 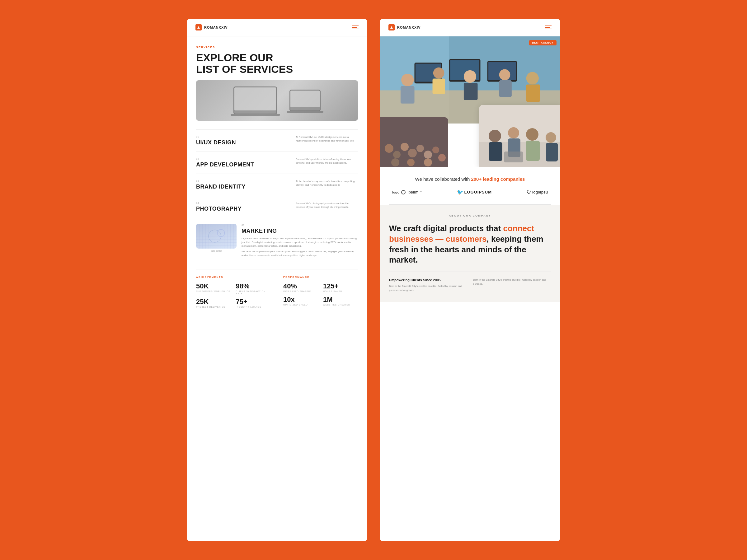 What do you see at coordinates (428, 280) in the screenshot?
I see `empowering-title: Empowering Clients Since 2005` at bounding box center [428, 280].